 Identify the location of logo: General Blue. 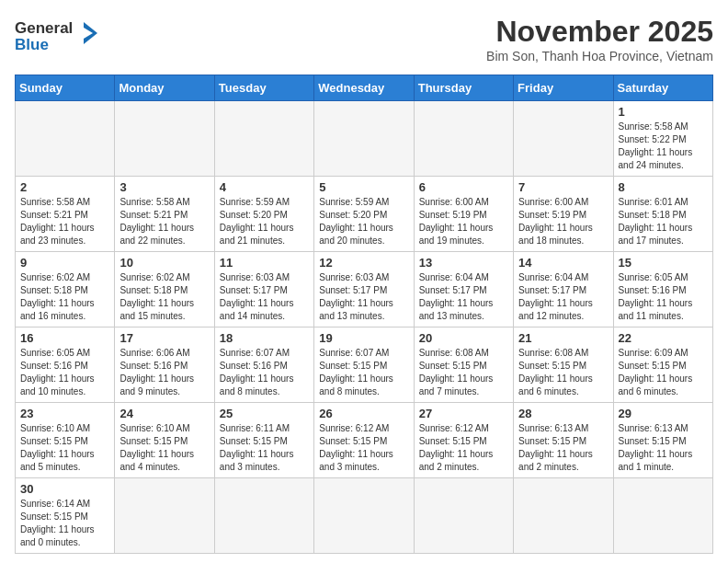
(56, 35).